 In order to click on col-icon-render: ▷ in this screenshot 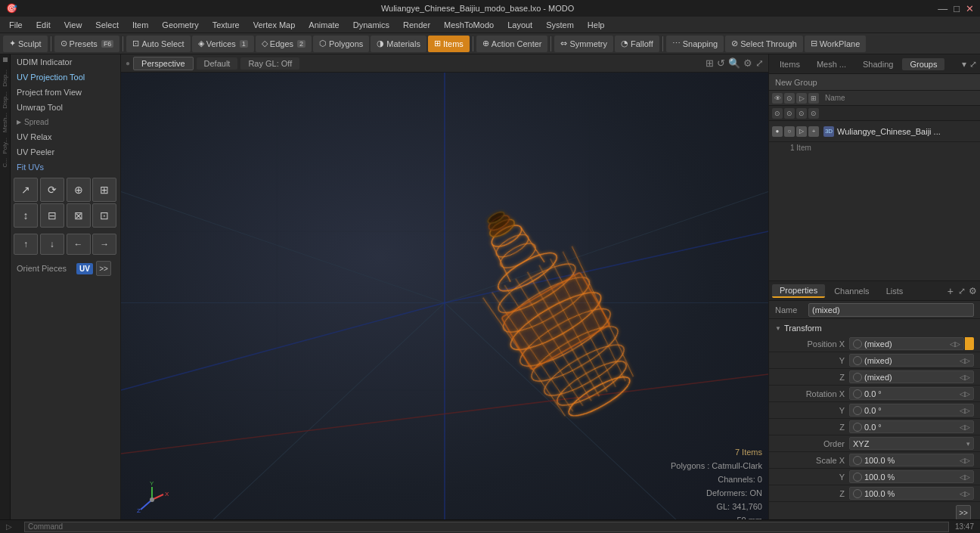, I will do `click(802, 98)`.